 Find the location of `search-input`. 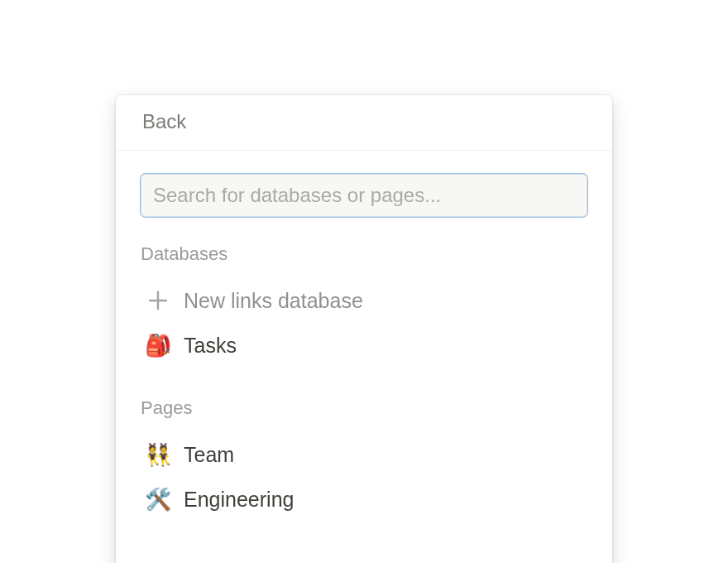

search-input is located at coordinates (364, 195).